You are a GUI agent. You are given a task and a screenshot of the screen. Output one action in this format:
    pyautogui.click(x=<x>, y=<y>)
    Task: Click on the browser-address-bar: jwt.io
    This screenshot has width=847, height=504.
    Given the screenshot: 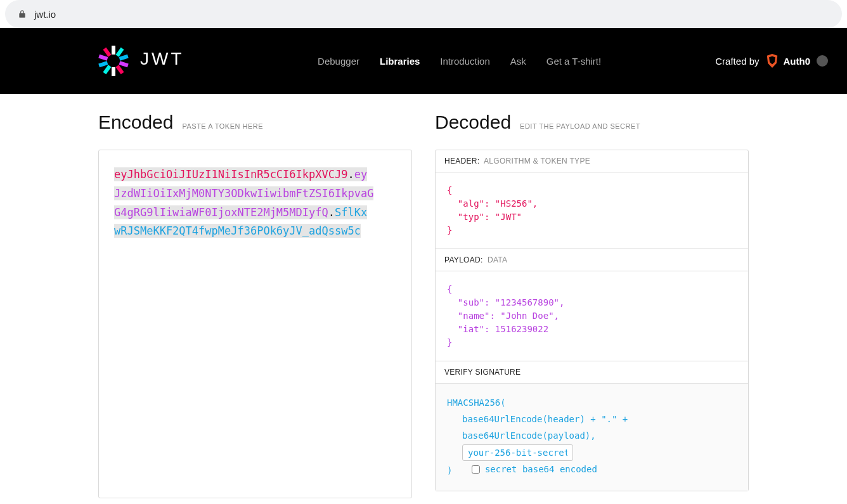 What is the action you would take?
    pyautogui.click(x=424, y=14)
    